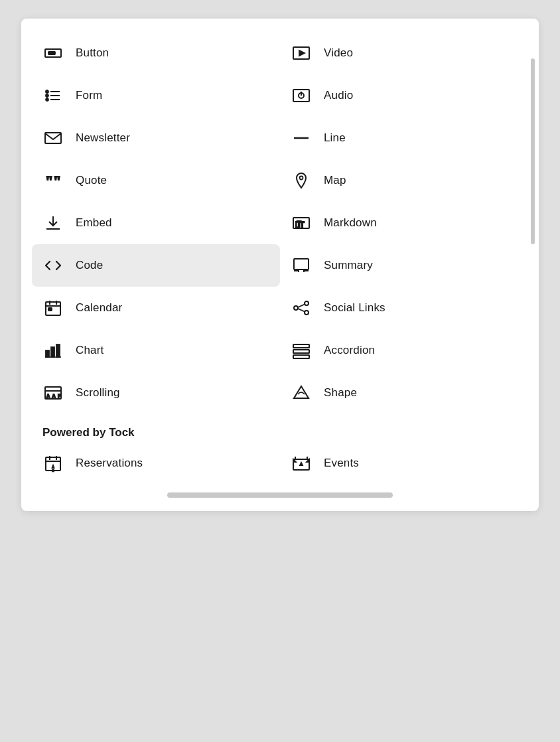 Image resolution: width=560 pixels, height=742 pixels. I want to click on svg-text: ⌷T, so click(300, 224).